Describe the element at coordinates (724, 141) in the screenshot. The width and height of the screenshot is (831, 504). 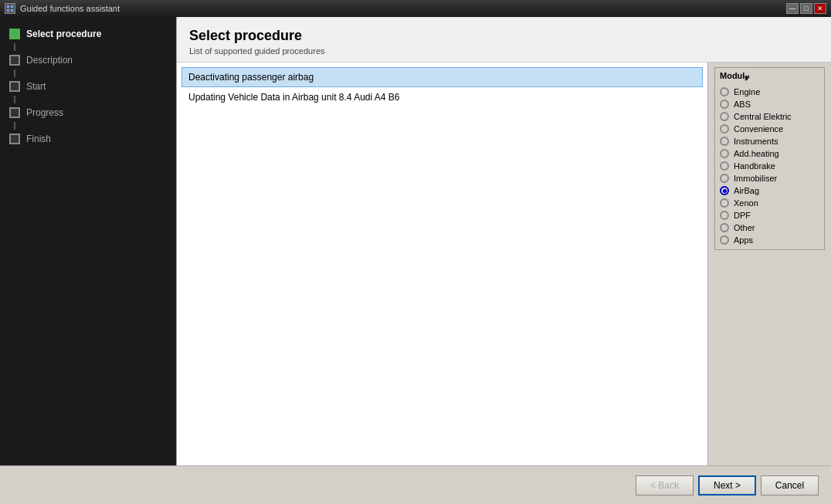
I see `radio-instruments` at that location.